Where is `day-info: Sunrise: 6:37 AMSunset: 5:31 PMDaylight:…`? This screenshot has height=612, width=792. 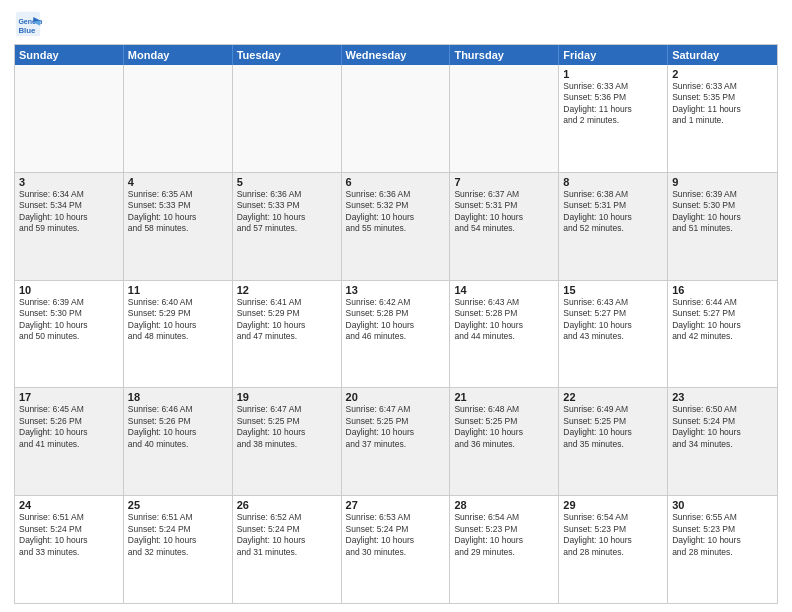
day-info: Sunrise: 6:37 AMSunset: 5:31 PMDaylight:… is located at coordinates (504, 212).